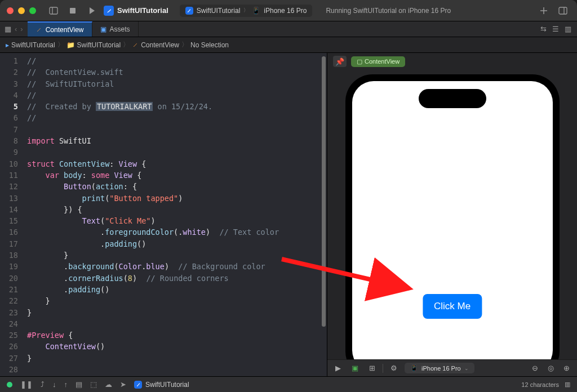 The height and width of the screenshot is (392, 577). I want to click on project-icon: ▸, so click(7, 45).